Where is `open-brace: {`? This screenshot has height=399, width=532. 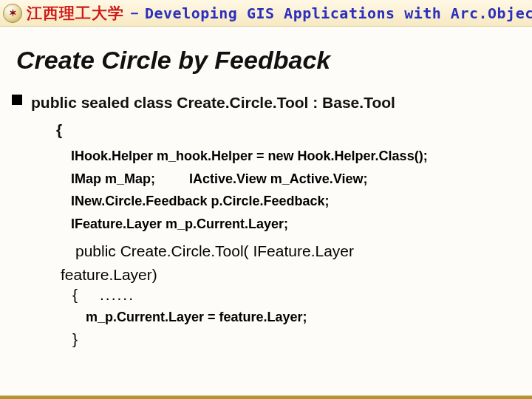 open-brace: { is located at coordinates (282, 130).